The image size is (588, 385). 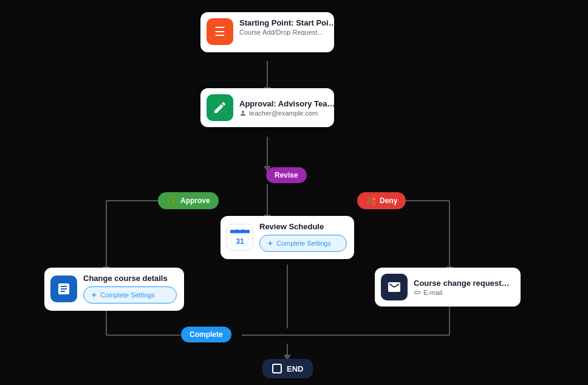 What do you see at coordinates (240, 237) in the screenshot?
I see `review-schedule-icon: 31` at bounding box center [240, 237].